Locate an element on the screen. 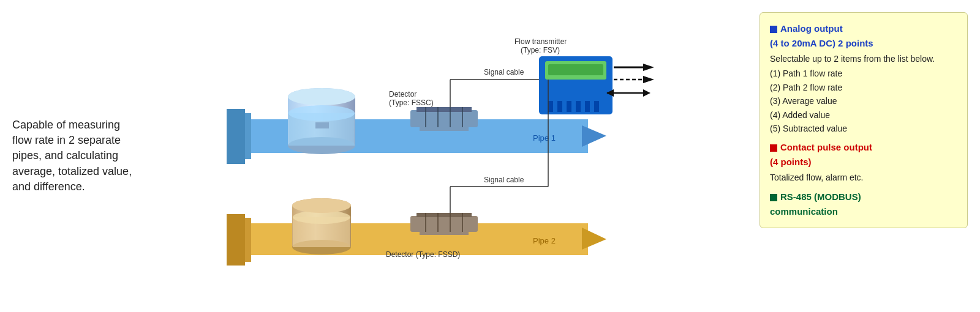 The height and width of the screenshot is (312, 980). output-list: (1) Path 1 flow rate (2) Path 2 flow rat… is located at coordinates (864, 101).